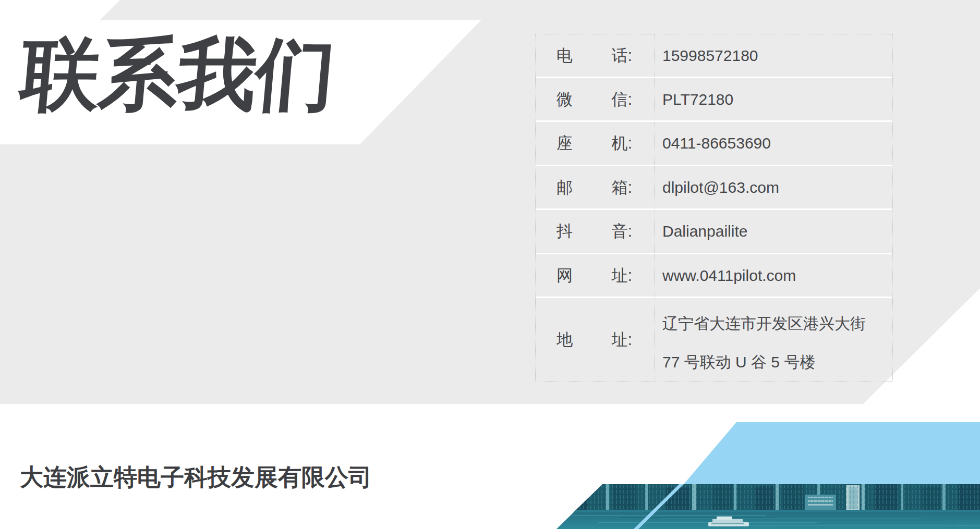 The image size is (980, 529). Describe the element at coordinates (564, 340) in the screenshot. I see `label-char: 地` at that location.